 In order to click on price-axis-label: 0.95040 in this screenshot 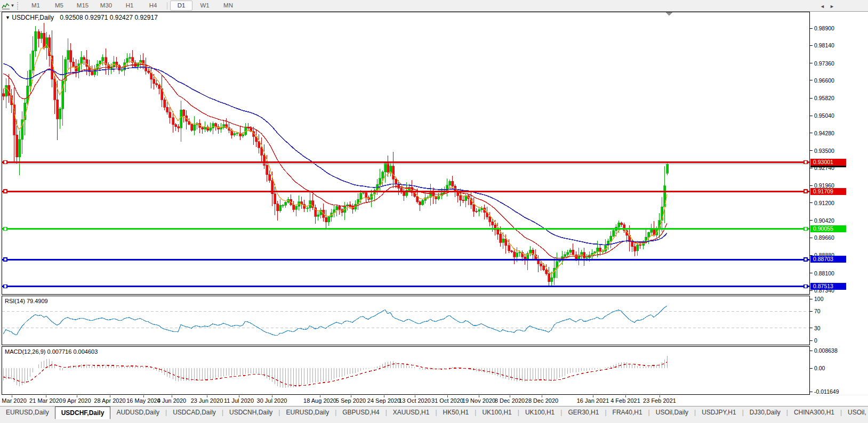, I will do `click(824, 116)`.